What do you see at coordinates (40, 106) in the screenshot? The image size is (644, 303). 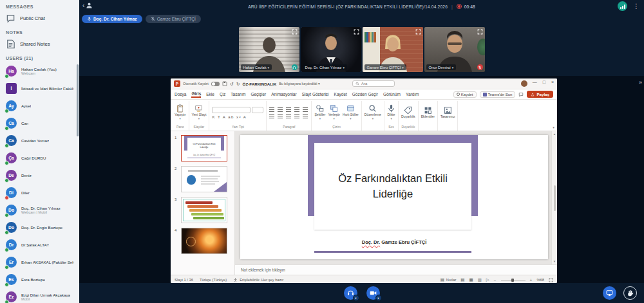 I see `user-list-item: AyAysel` at bounding box center [40, 106].